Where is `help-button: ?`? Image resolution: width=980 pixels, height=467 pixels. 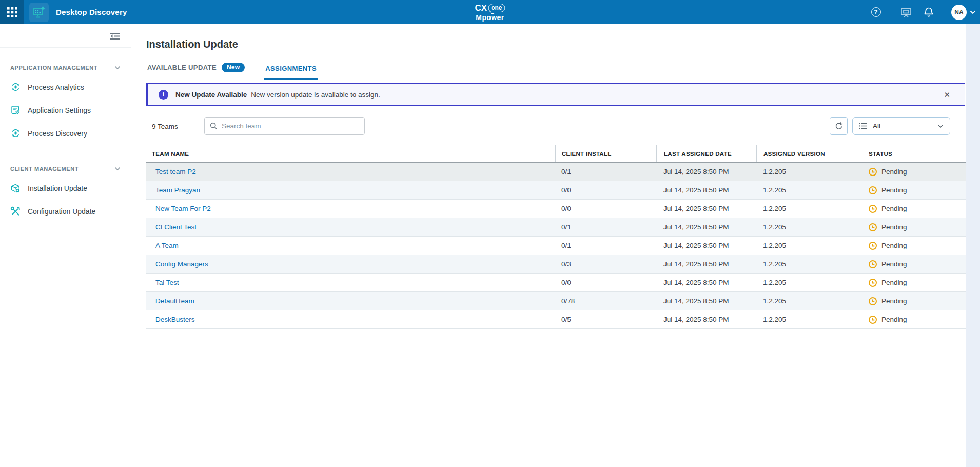
help-button: ? is located at coordinates (876, 12).